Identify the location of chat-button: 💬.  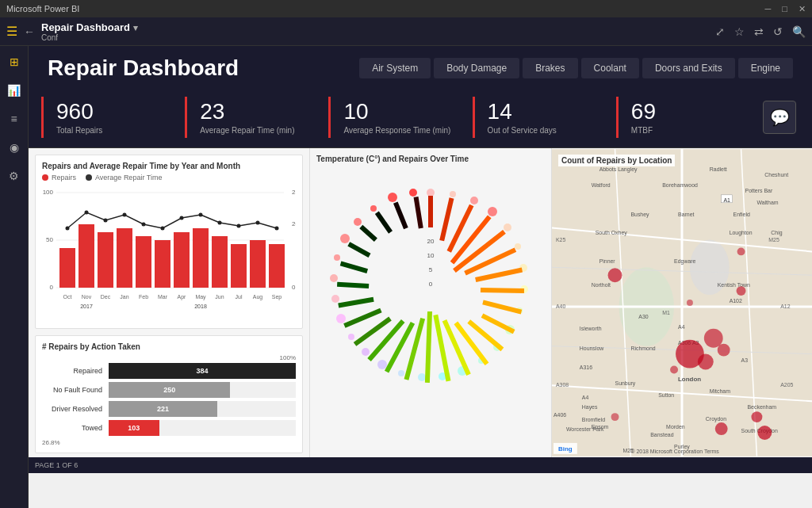
(779, 117).